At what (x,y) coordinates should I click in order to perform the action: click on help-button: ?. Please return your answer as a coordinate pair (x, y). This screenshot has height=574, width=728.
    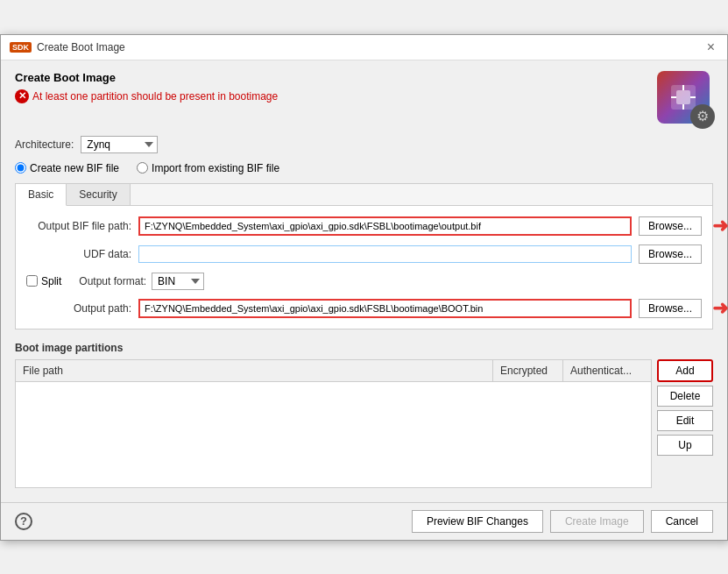
    Looking at the image, I should click on (24, 521).